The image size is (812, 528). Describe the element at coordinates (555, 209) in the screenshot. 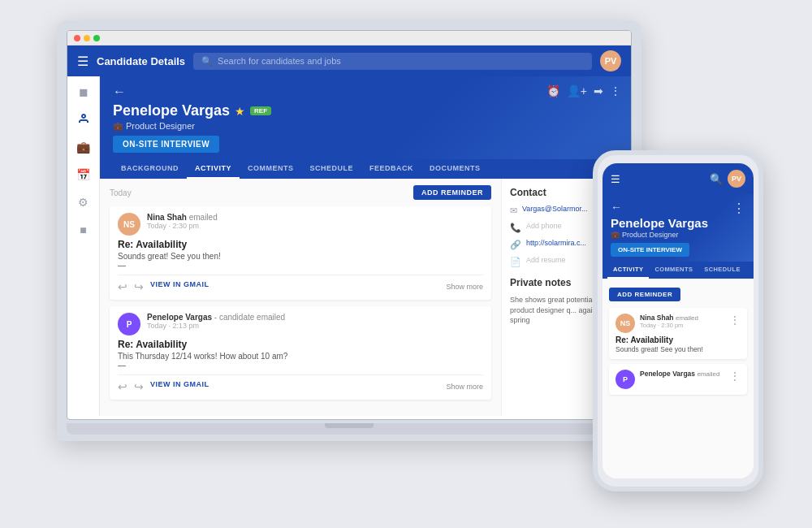

I see `contact-email: Vargas@Solarmor...` at that location.